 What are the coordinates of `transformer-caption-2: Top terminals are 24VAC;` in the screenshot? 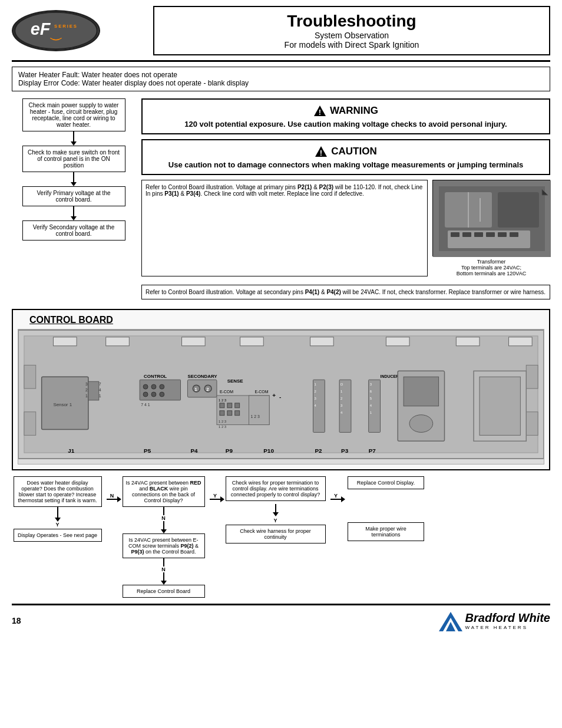 It's located at (491, 268).